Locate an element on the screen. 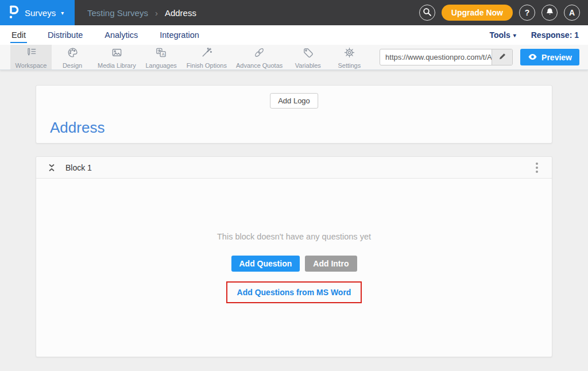 The height and width of the screenshot is (371, 588). toolbar-right: https://www.questionpro.com/t/A is located at coordinates (479, 57).